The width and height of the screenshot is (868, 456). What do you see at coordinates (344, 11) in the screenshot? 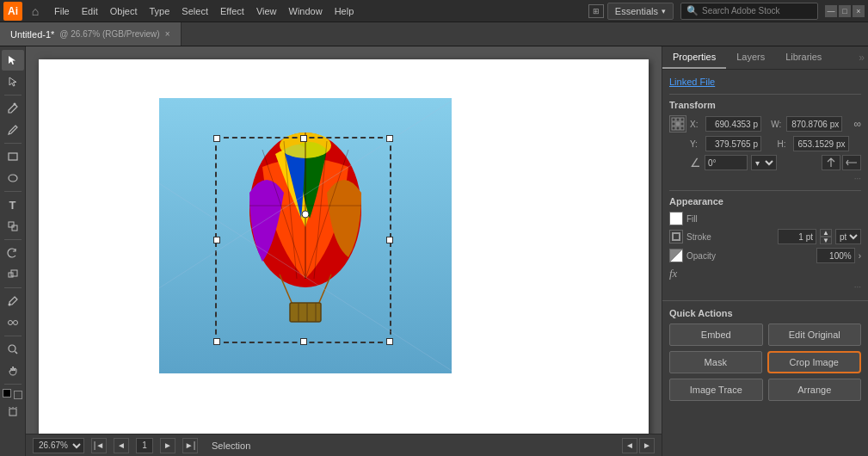
I see `menu-help: Help` at bounding box center [344, 11].